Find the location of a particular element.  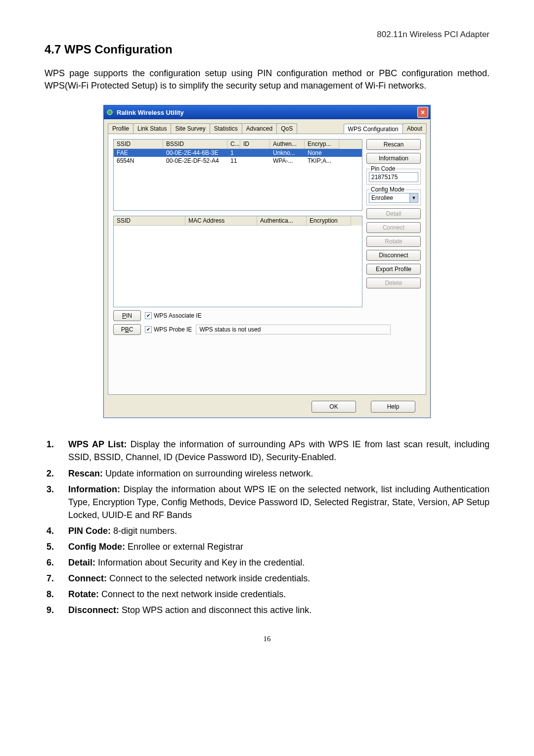

section-title: 4.7 WPS Configuration is located at coordinates (267, 49).